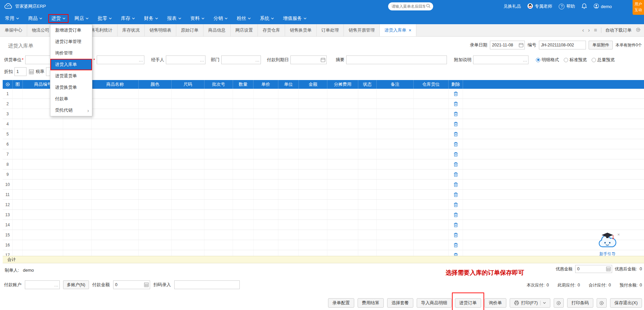  Describe the element at coordinates (618, 30) in the screenshot. I see `auto-download-orders: 自动下载订单` at that location.